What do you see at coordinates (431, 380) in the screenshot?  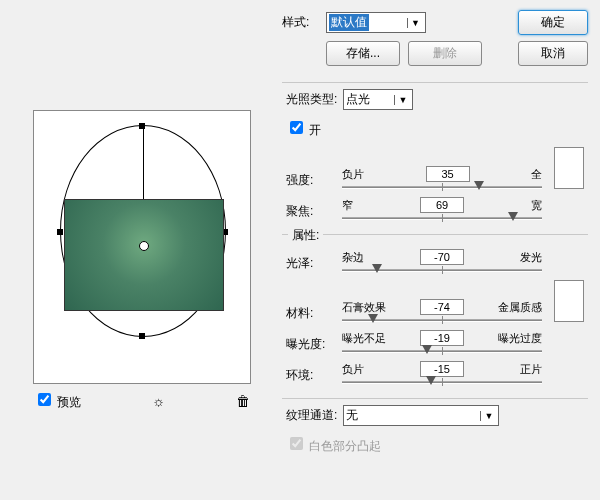 I see `ambience-thumb` at bounding box center [431, 380].